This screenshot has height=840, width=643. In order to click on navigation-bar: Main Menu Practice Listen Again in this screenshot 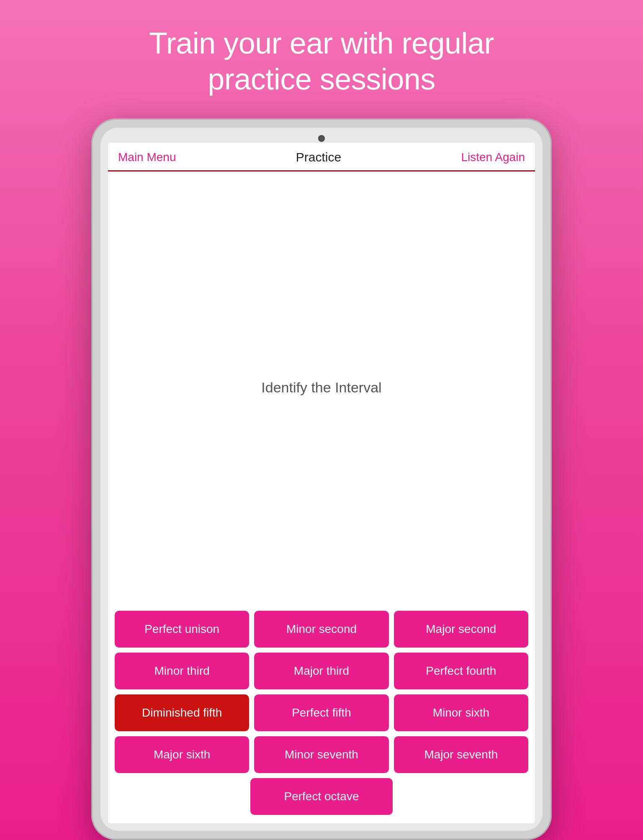, I will do `click(322, 157)`.